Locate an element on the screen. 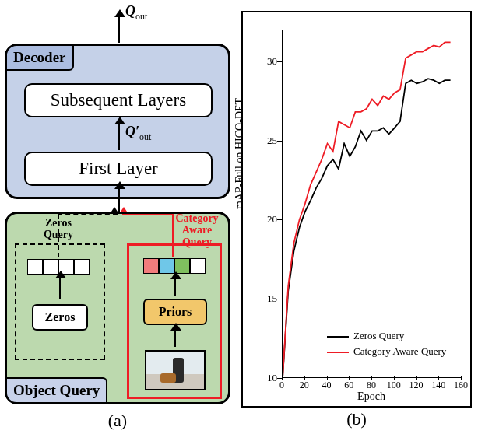 The height and width of the screenshot is (448, 478). x-tick-label: 140 is located at coordinates (438, 386).